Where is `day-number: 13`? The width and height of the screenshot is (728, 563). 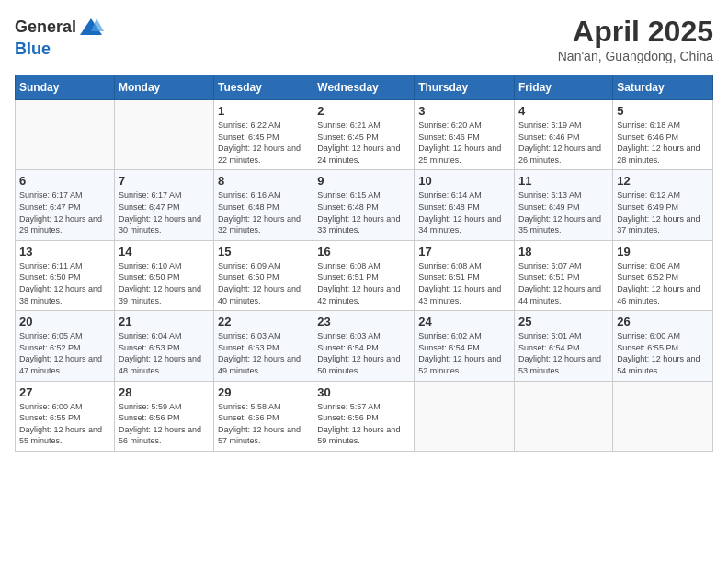 day-number: 13 is located at coordinates (64, 252).